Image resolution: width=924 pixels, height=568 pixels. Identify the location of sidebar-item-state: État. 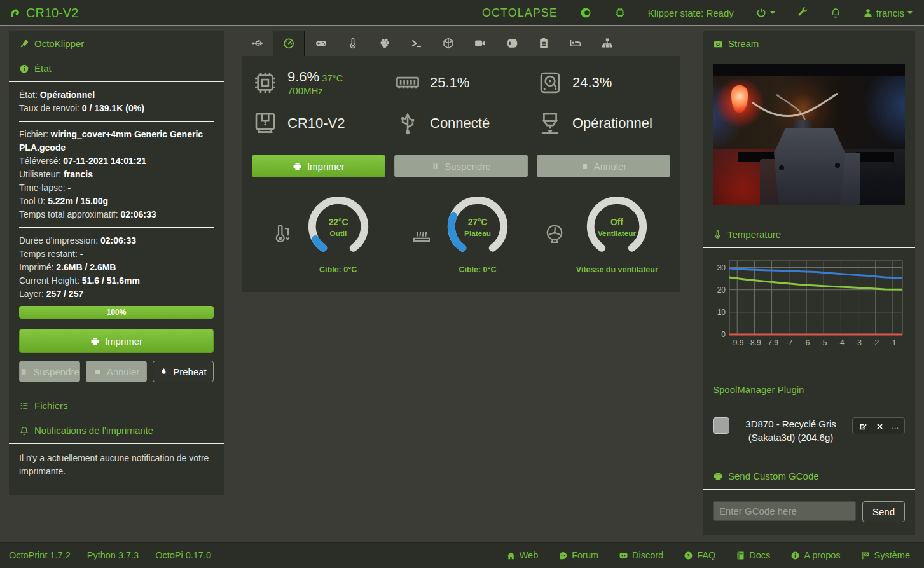
(116, 65).